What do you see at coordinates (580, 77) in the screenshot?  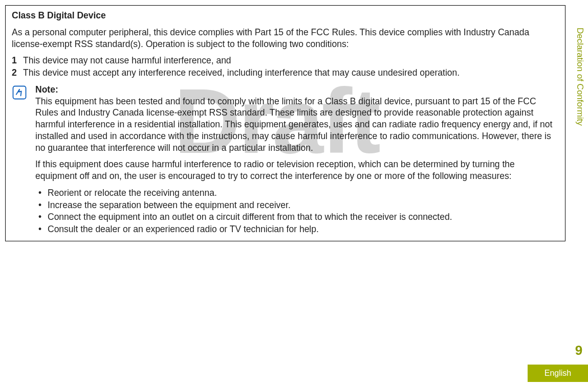 I see `side-tab: Declaration of Conformity` at bounding box center [580, 77].